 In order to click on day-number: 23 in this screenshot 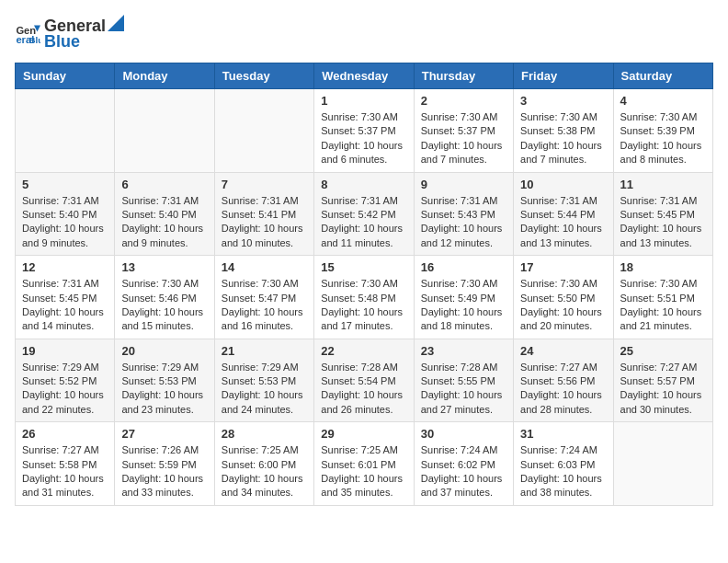, I will do `click(463, 351)`.